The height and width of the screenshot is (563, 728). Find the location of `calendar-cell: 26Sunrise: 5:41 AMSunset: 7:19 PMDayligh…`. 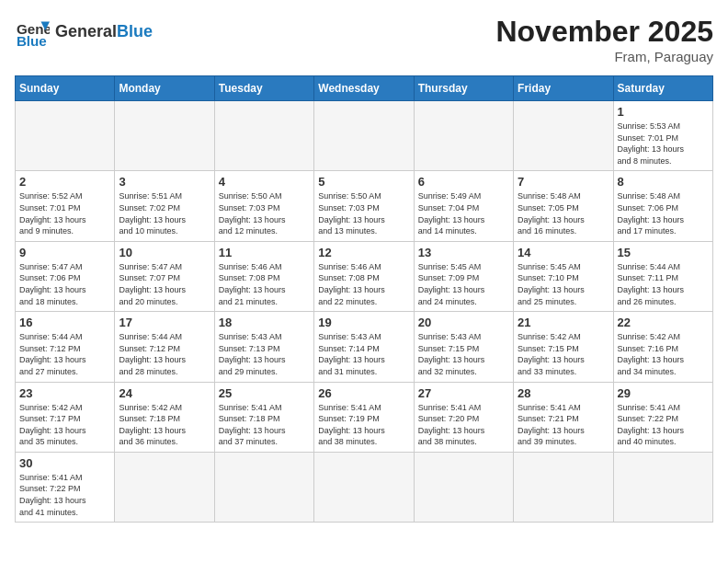

calendar-cell: 26Sunrise: 5:41 AMSunset: 7:19 PMDayligh… is located at coordinates (364, 417).